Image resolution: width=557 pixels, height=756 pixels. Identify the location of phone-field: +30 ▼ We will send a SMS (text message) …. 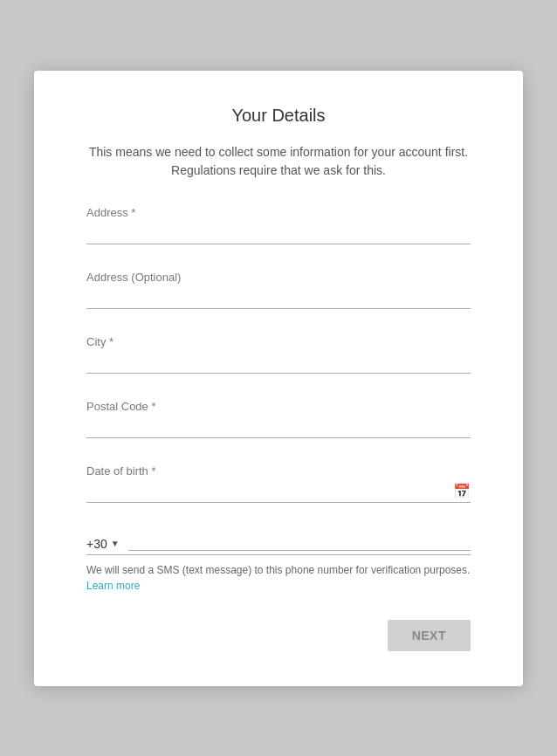
(278, 561).